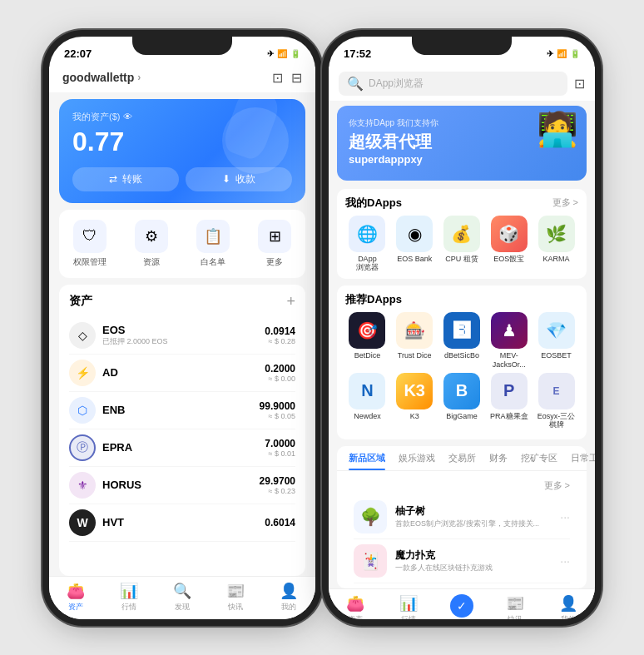  What do you see at coordinates (462, 203) in the screenshot?
I see `my-dapps-header: 我的DApps 更多 >` at bounding box center [462, 203].